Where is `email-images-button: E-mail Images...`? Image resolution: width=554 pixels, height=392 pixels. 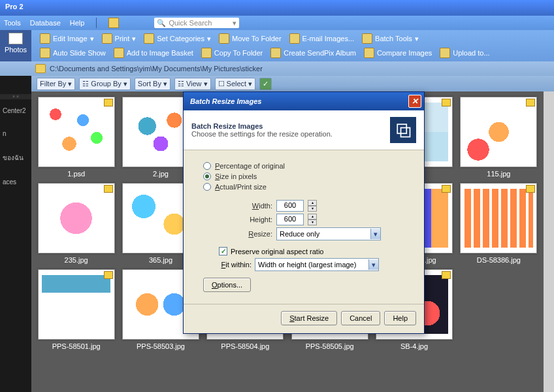 email-images-button: E-mail Images... is located at coordinates (321, 39).